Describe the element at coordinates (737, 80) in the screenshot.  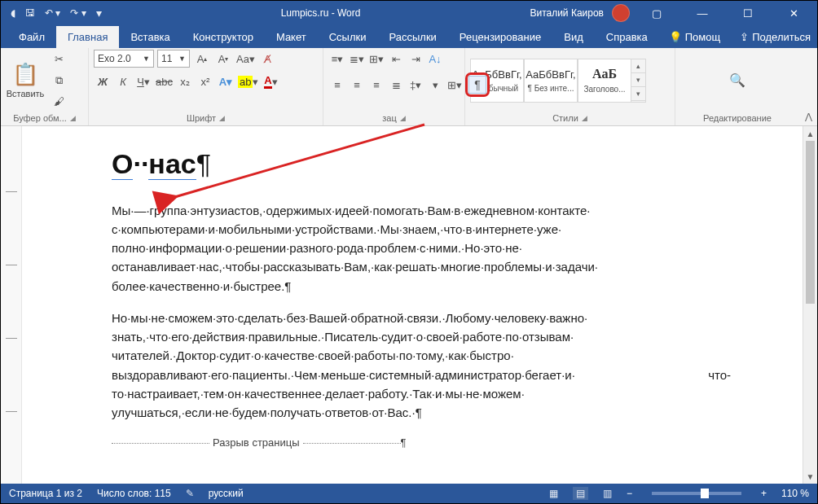
I see `editing-button: 🔍` at that location.